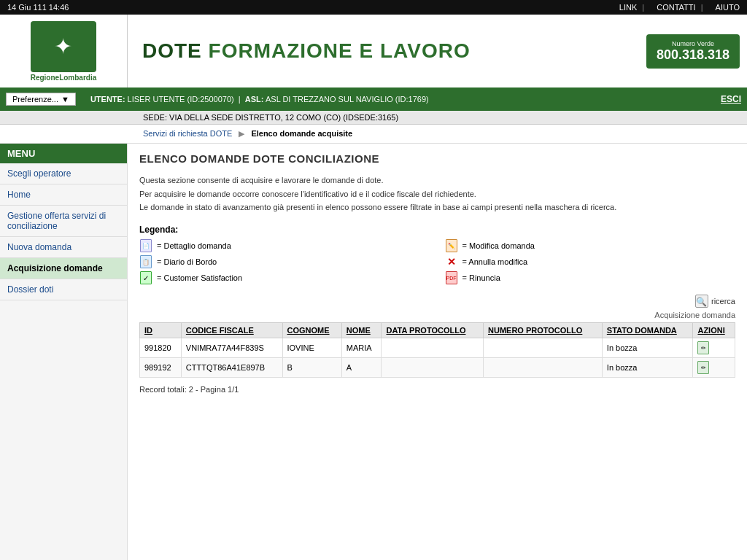 This screenshot has height=560, width=747. What do you see at coordinates (452, 278) in the screenshot?
I see `pdf-icon: PDF` at bounding box center [452, 278].